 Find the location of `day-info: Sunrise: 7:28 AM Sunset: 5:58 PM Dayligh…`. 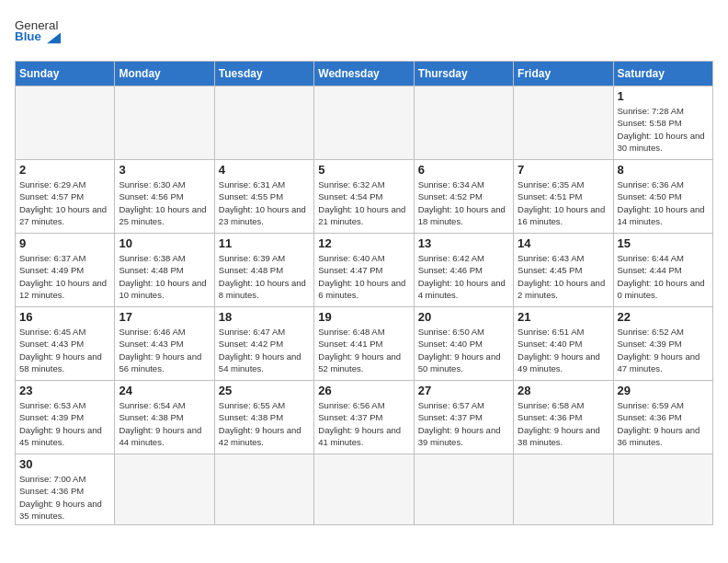

day-info: Sunrise: 7:28 AM Sunset: 5:58 PM Dayligh… is located at coordinates (664, 129).